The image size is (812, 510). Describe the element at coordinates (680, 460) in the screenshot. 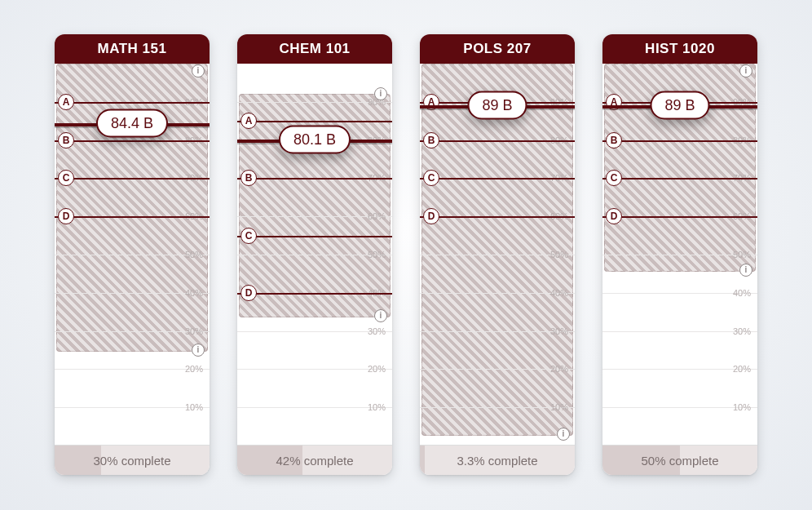

I see `completion-bar: 50% complete` at that location.